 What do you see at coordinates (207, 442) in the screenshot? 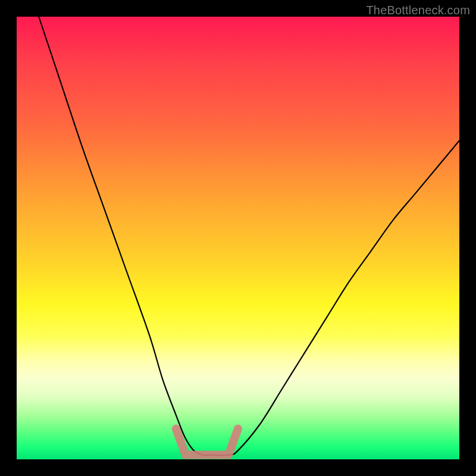
I see `optimal-range-marker-icon` at bounding box center [207, 442].